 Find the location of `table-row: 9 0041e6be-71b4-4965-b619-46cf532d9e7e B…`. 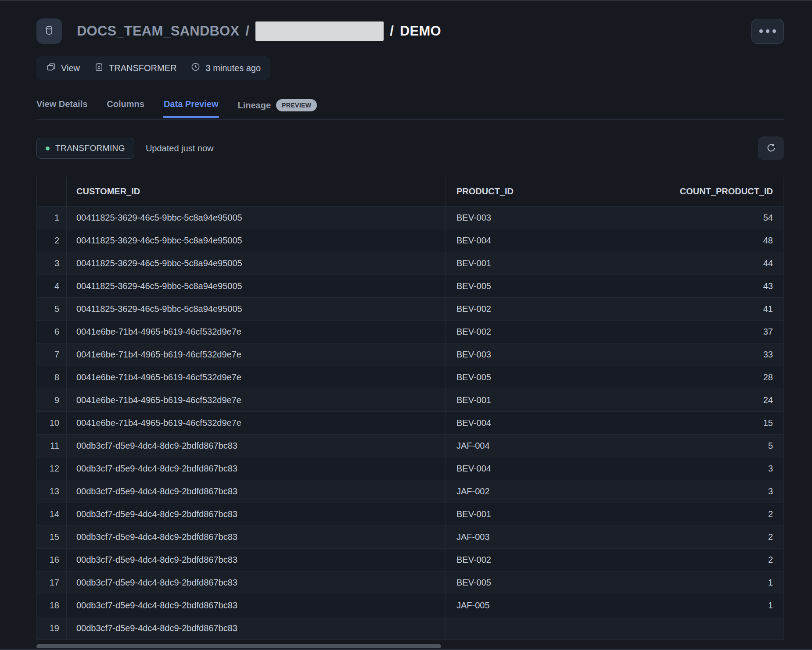

table-row: 9 0041e6be-71b4-4965-b619-46cf532d9e7e B… is located at coordinates (410, 400).